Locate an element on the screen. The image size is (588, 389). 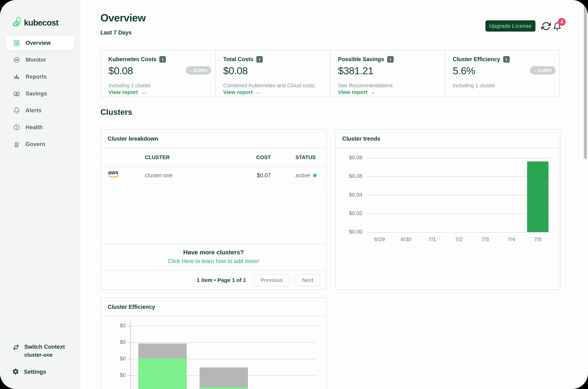
sidebar-item-health: Health is located at coordinates (40, 128).